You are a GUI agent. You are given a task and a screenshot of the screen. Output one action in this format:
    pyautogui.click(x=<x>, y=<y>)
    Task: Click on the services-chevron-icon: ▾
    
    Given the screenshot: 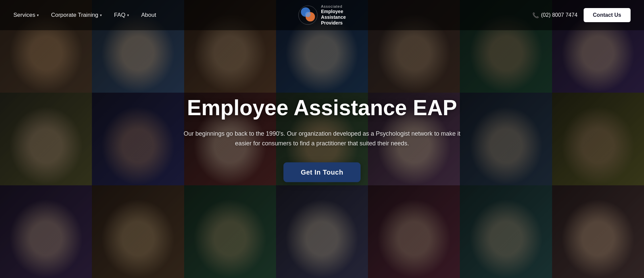 What is the action you would take?
    pyautogui.click(x=38, y=15)
    